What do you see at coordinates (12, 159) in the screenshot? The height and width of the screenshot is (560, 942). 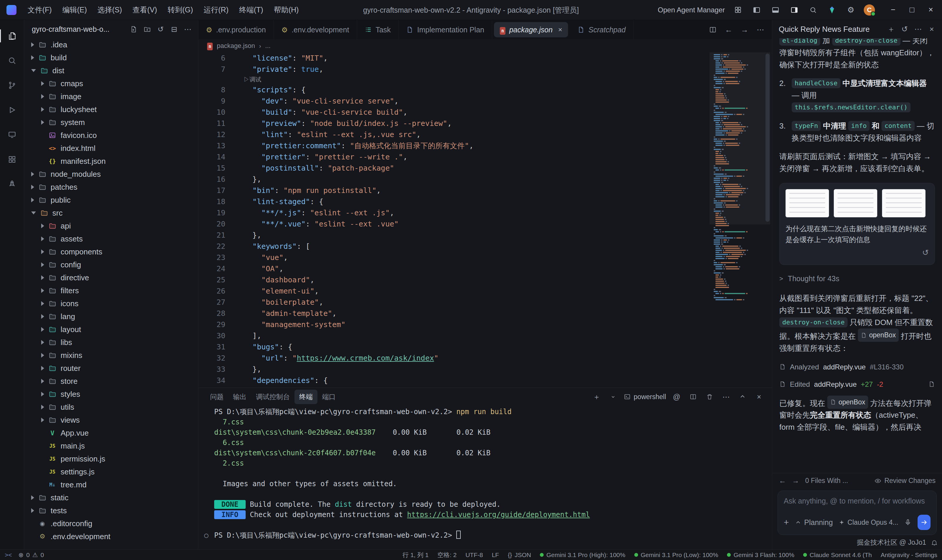 I see `extensions-icon` at bounding box center [12, 159].